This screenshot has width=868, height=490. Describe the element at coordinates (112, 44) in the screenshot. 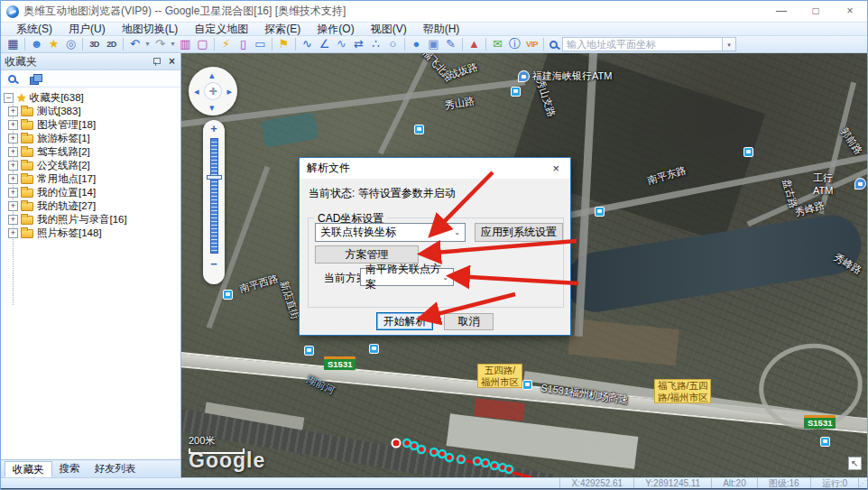

I see `toggle-3d-2d-icon: 2D` at that location.